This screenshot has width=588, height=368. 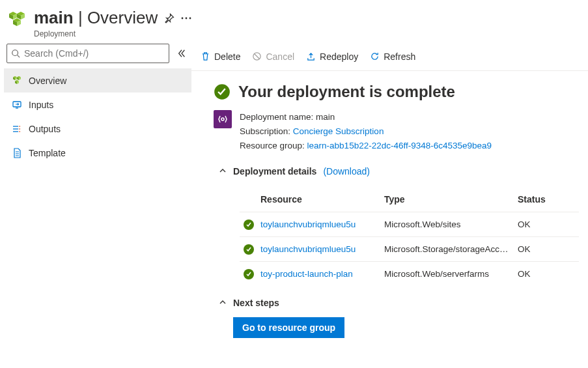 I want to click on resource-type: Microsoft.Web/serverfarms, so click(x=451, y=274).